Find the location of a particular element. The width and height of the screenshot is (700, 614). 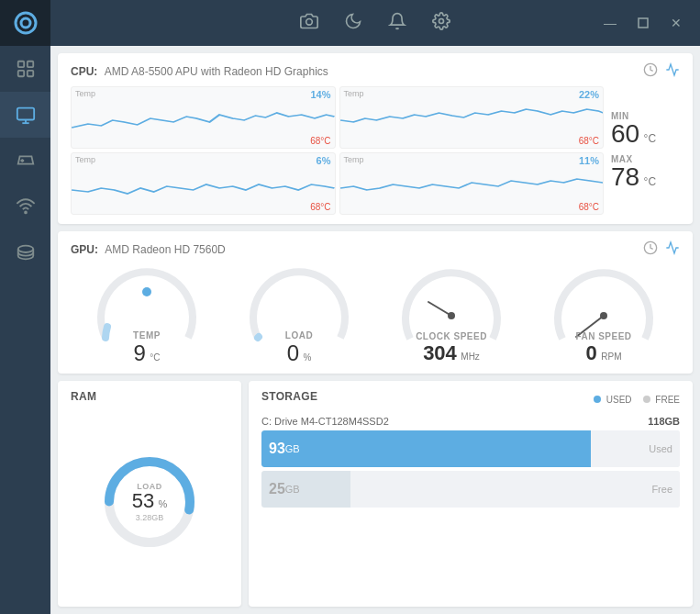

sidebar-item-dashboard is located at coordinates (26, 69).